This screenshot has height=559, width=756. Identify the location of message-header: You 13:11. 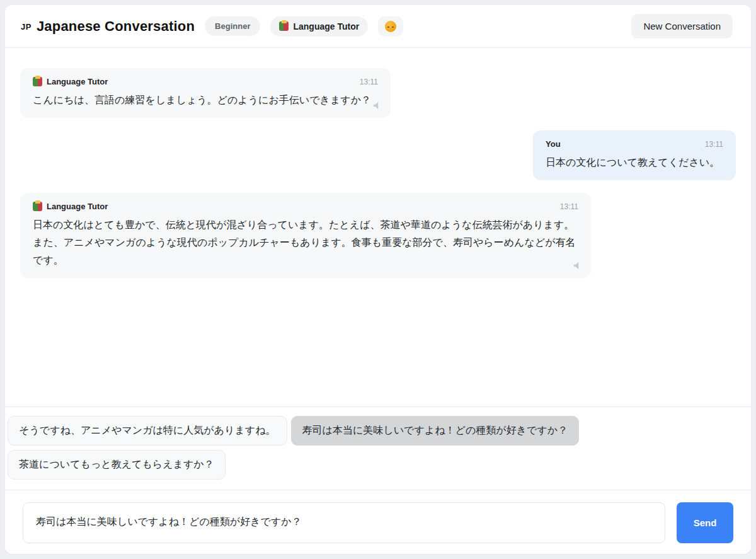
(634, 144).